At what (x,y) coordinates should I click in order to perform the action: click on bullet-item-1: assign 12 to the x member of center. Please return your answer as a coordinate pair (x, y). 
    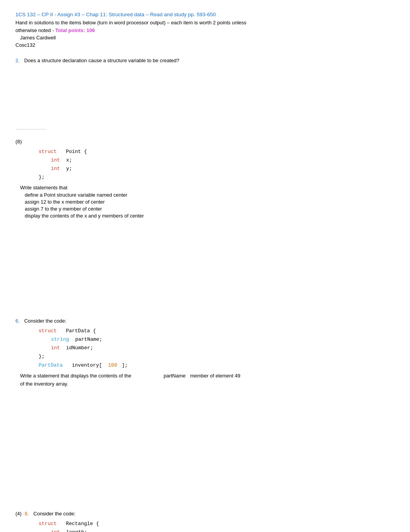
    Looking at the image, I should click on (210, 202).